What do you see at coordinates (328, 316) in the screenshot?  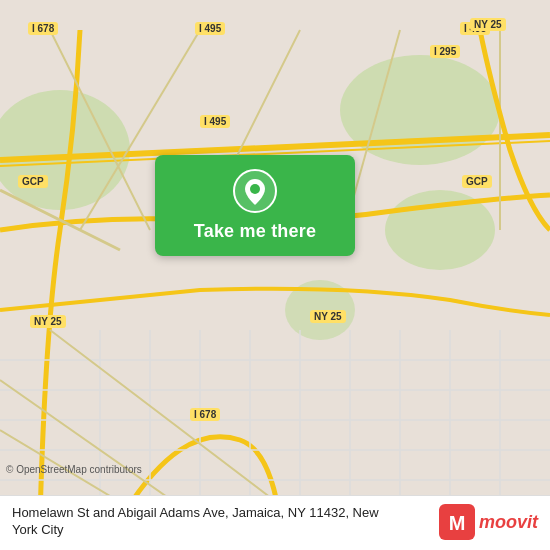 I see `road-label-ny25-bottom-mid: NY 25` at bounding box center [328, 316].